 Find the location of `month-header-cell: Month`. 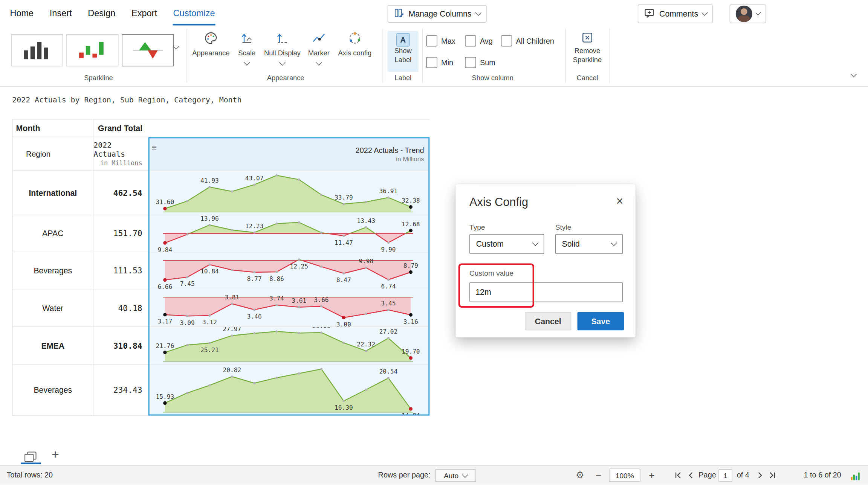

month-header-cell: Month is located at coordinates (53, 128).